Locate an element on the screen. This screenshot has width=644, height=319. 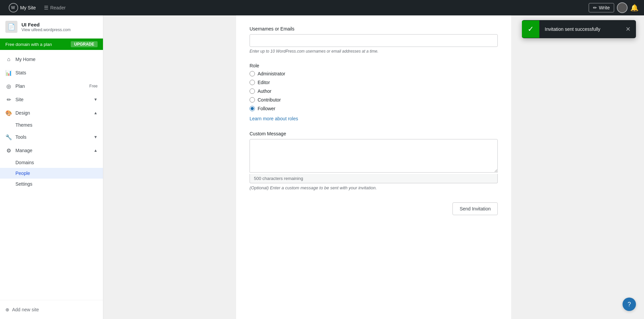
sidebar-sub-item-people: People is located at coordinates (52, 173).